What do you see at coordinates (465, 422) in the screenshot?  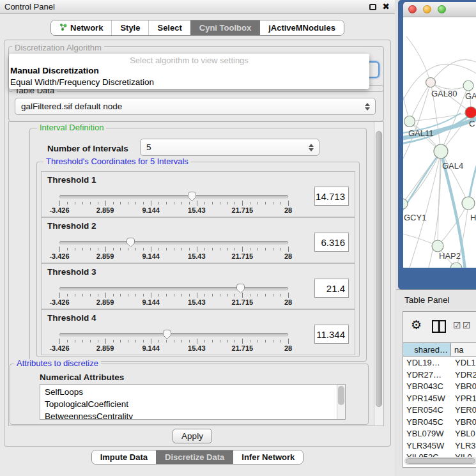 I see `cell-name: YBR0` at bounding box center [465, 422].